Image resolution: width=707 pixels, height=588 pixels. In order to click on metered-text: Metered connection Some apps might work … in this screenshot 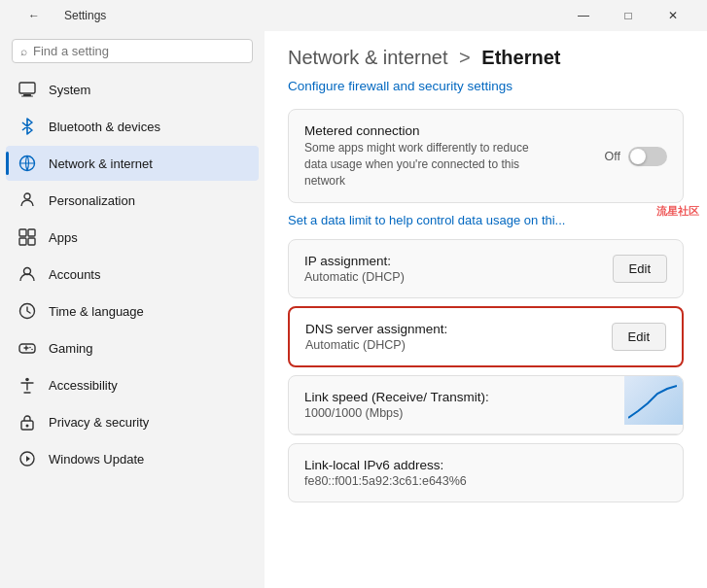, I will do `click(447, 156)`.